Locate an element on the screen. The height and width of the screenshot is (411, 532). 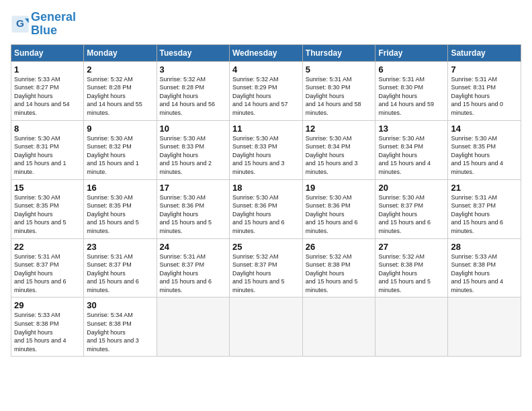
day-cell: 7Sunrise: 5:31 AMSunset: 8:31 PMDaylight… is located at coordinates (485, 91).